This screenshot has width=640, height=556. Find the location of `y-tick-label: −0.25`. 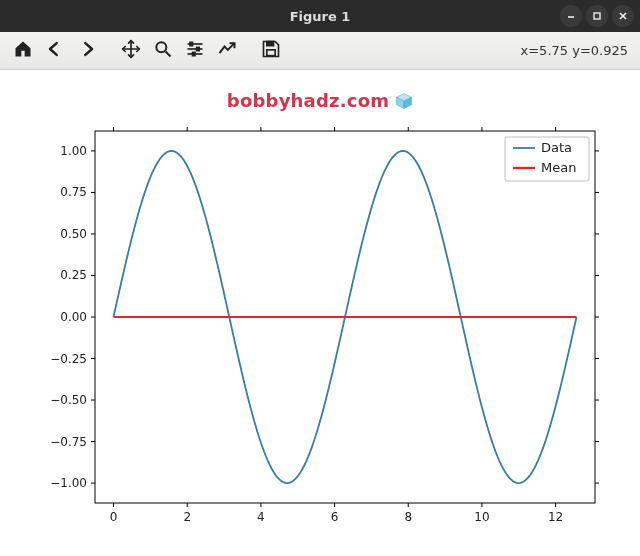

y-tick-label: −0.25 is located at coordinates (68, 359).